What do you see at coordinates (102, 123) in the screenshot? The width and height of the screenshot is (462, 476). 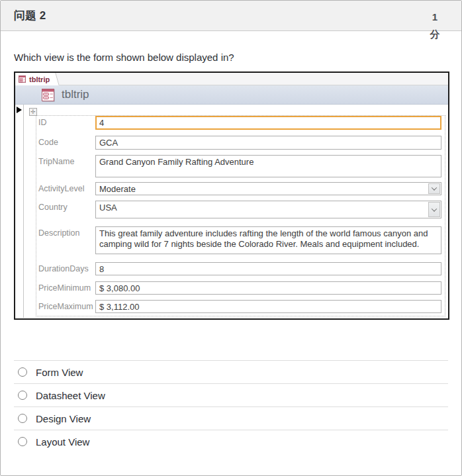 I see `field-value: 4` at bounding box center [102, 123].